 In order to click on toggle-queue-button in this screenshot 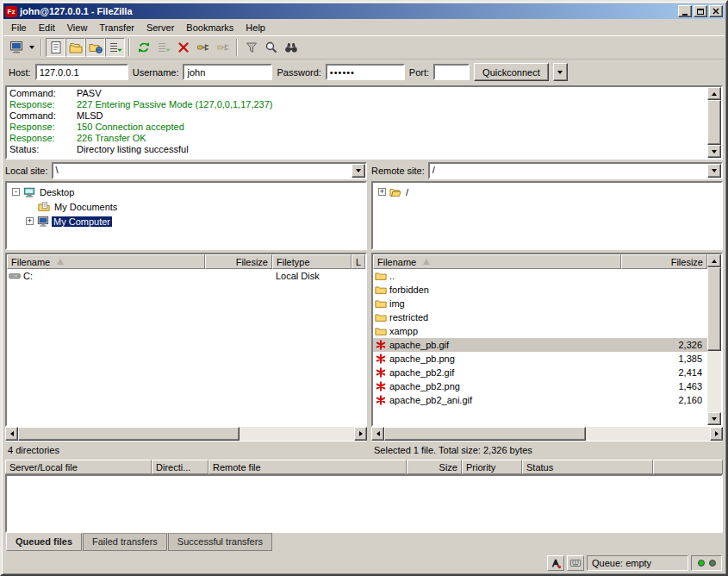, I will do `click(115, 47)`.